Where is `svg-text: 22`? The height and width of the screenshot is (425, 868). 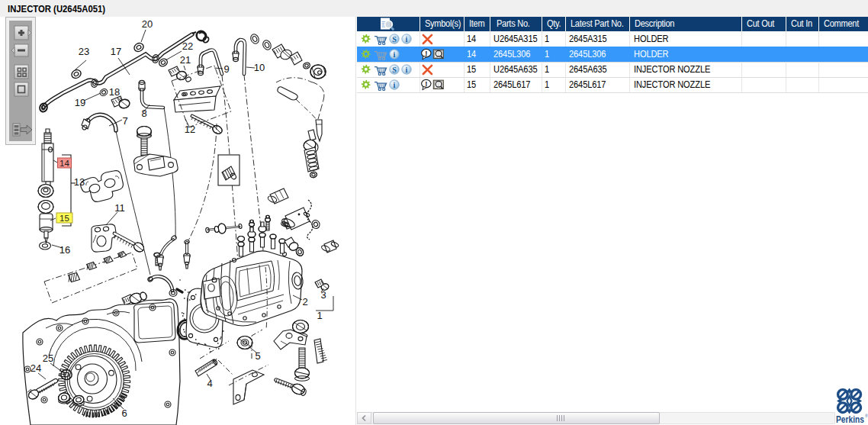 svg-text: 22 is located at coordinates (188, 46).